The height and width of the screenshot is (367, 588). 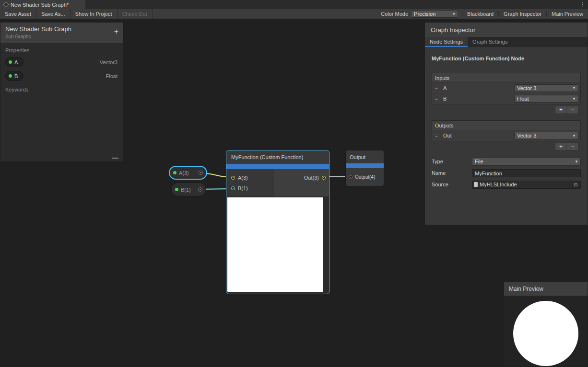 What do you see at coordinates (200, 190) in the screenshot?
I see `property-node-b-output-port` at bounding box center [200, 190].